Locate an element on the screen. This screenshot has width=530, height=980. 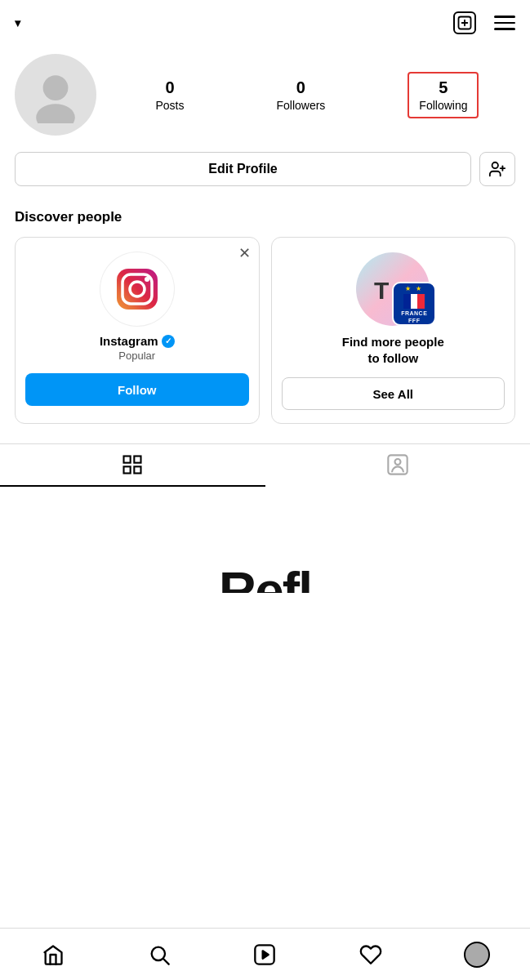
tab-grid is located at coordinates (132, 466).